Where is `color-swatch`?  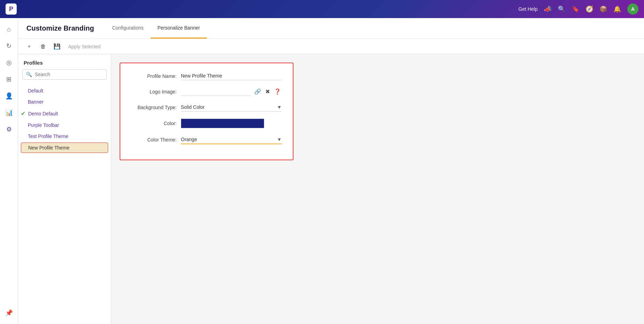
color-swatch is located at coordinates (223, 123).